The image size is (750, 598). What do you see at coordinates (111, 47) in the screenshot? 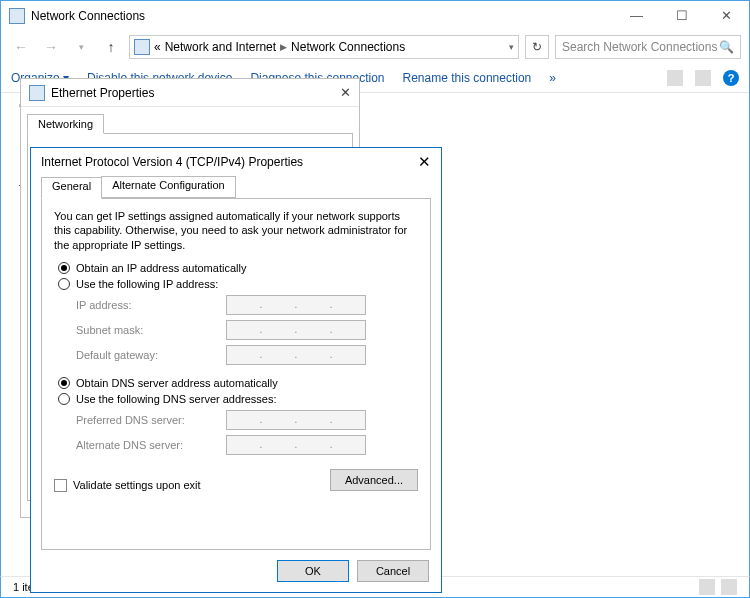
I see `up-button: ↑` at bounding box center [111, 47].